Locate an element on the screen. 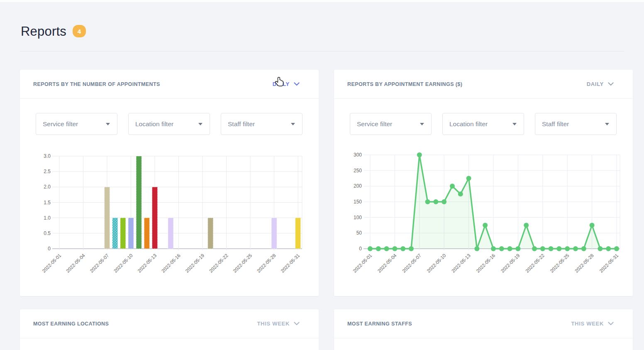  svg-text: 2.0 is located at coordinates (47, 187).